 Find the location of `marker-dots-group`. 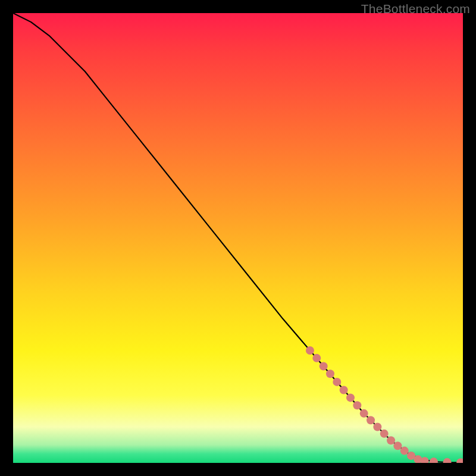

marker-dots-group is located at coordinates (384, 405).